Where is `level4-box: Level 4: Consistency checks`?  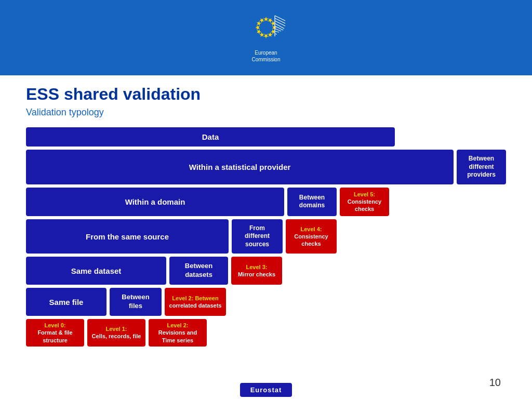
level4-box: Level 4: Consistency checks is located at coordinates (311, 237).